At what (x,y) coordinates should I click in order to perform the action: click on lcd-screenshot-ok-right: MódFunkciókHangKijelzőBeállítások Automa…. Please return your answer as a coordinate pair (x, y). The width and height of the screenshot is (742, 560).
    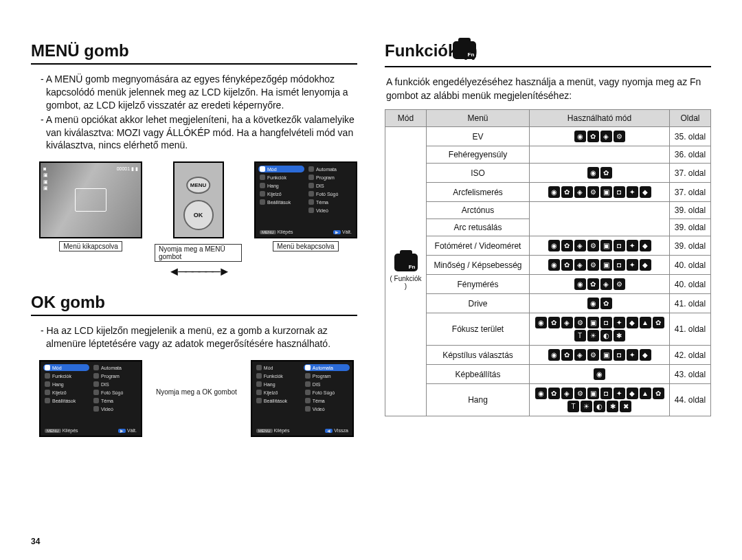
    Looking at the image, I should click on (302, 399).